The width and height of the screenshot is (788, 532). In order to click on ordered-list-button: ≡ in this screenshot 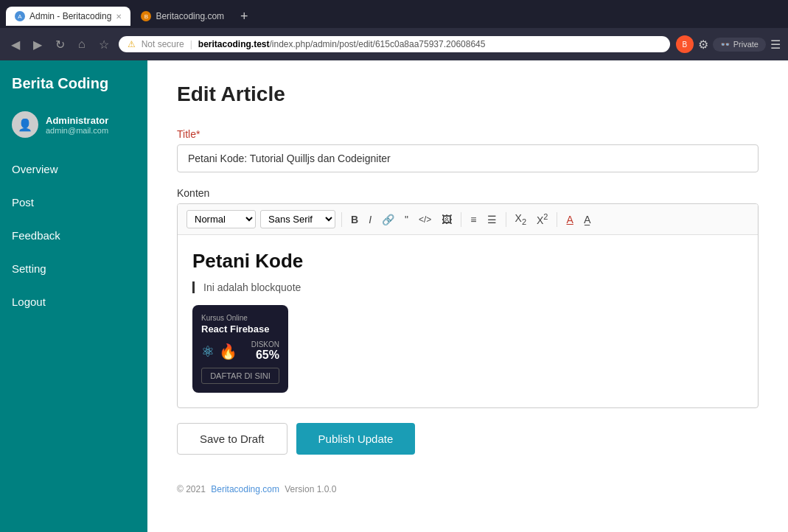, I will do `click(473, 220)`.